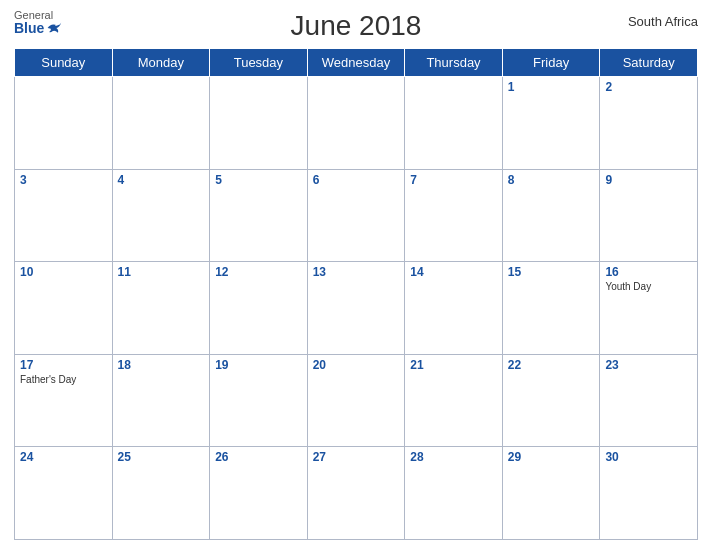 The height and width of the screenshot is (550, 712). I want to click on day-cell-1: 1, so click(551, 124).